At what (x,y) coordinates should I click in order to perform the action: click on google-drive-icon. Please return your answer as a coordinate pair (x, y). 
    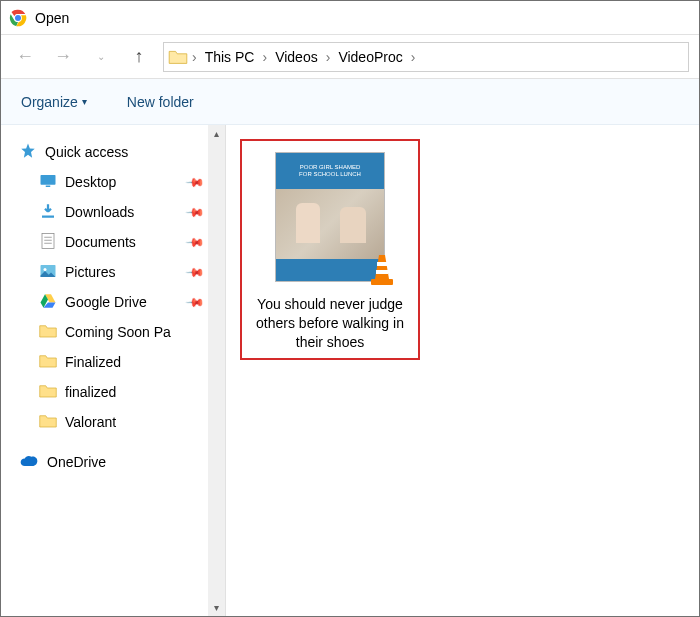
    Looking at the image, I should click on (48, 302).